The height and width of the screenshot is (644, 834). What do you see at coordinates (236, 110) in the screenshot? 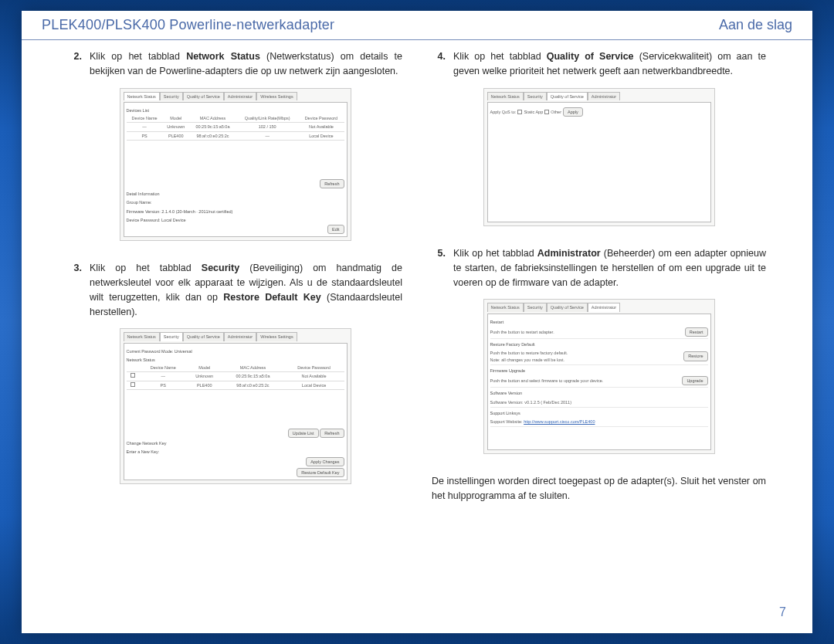
I see `devices-list-label: Devices List` at bounding box center [236, 110].